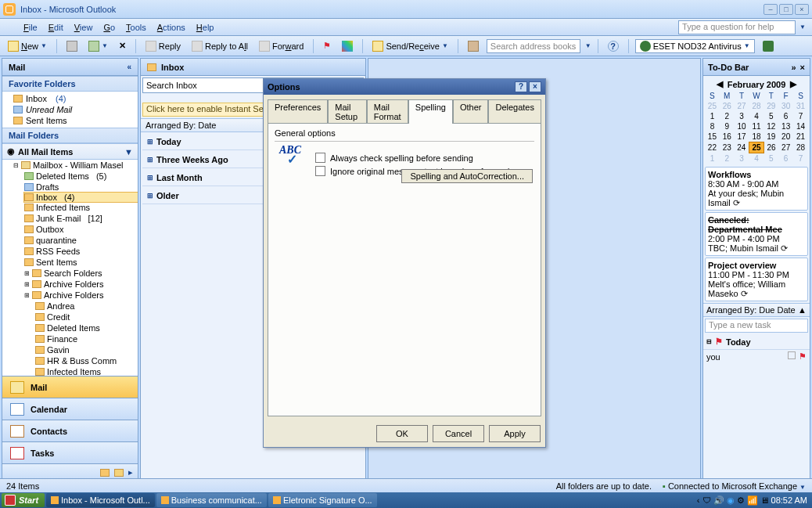  Describe the element at coordinates (205, 27) in the screenshot. I see `menu-help: Help` at that location.